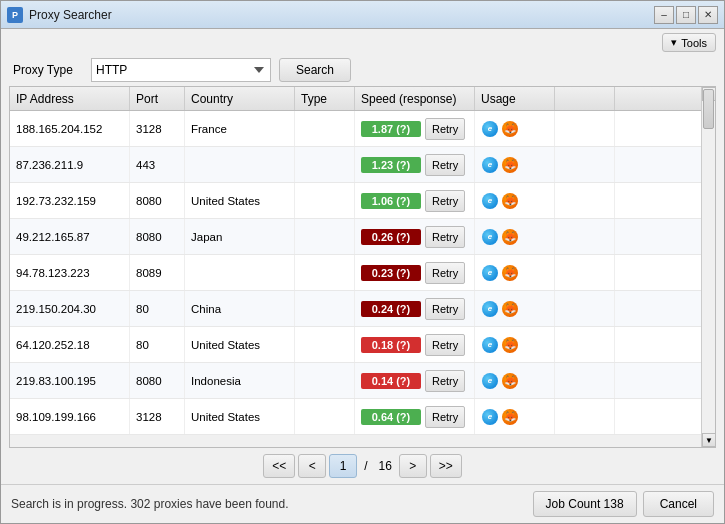  Describe the element at coordinates (240, 344) in the screenshot. I see `cell-country: United States` at that location.